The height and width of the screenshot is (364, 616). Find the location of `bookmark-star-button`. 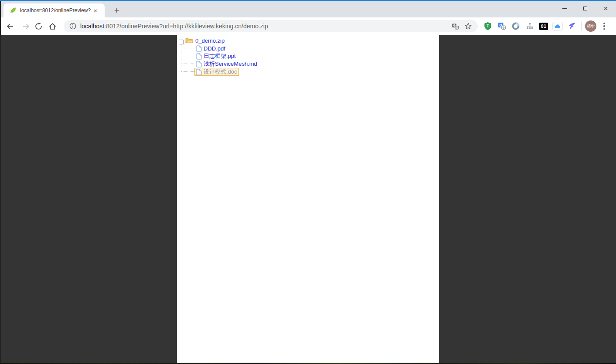

bookmark-star-button is located at coordinates (468, 26).